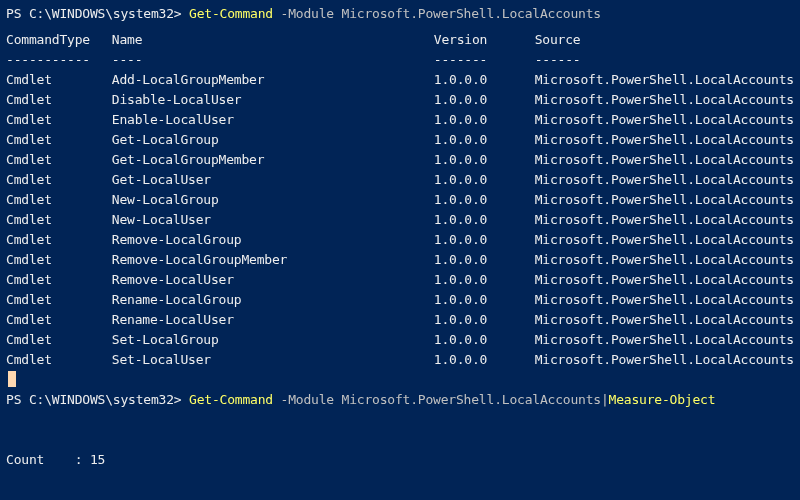 Image resolution: width=800 pixels, height=500 pixels. What do you see at coordinates (400, 360) in the screenshot?
I see `table-row: CmdletSet-LocalUser1.0.0.0Microsoft.Powe…` at bounding box center [400, 360].